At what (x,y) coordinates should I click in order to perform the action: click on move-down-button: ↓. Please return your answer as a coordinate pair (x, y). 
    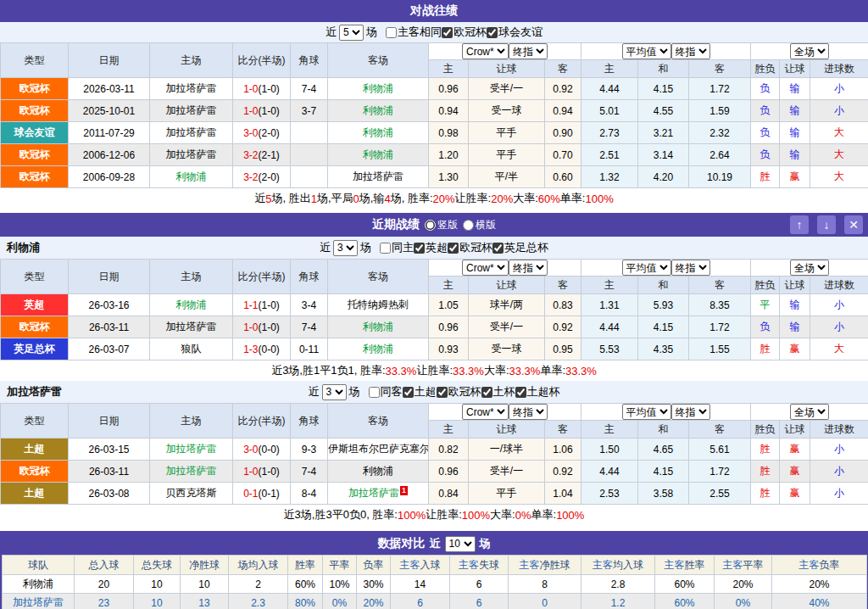
    Looking at the image, I should click on (826, 225).